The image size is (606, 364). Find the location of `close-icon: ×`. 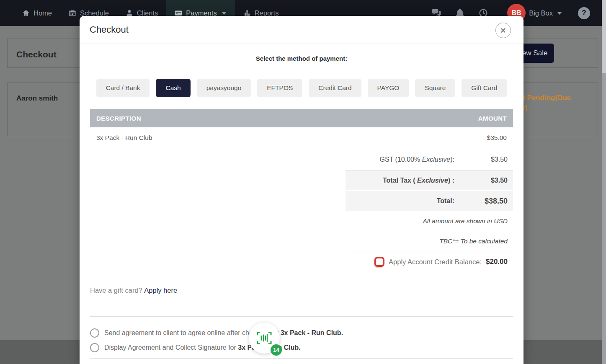

close-icon: × is located at coordinates (503, 31).